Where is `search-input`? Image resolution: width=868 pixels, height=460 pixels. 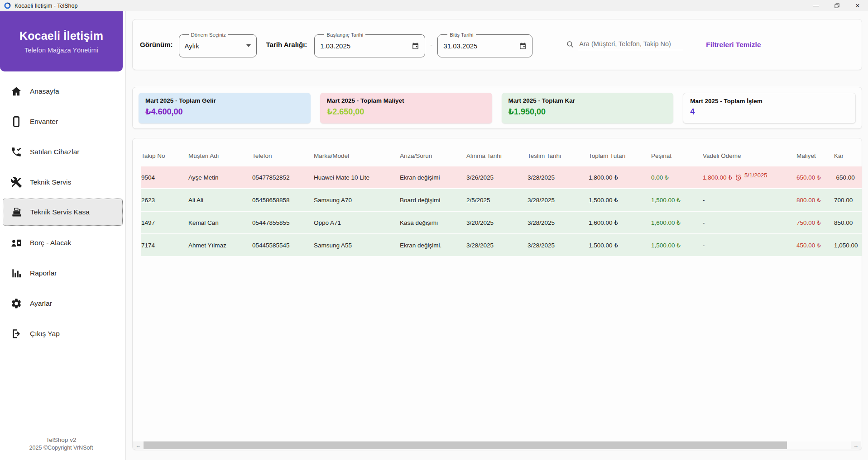
search-input is located at coordinates (631, 44).